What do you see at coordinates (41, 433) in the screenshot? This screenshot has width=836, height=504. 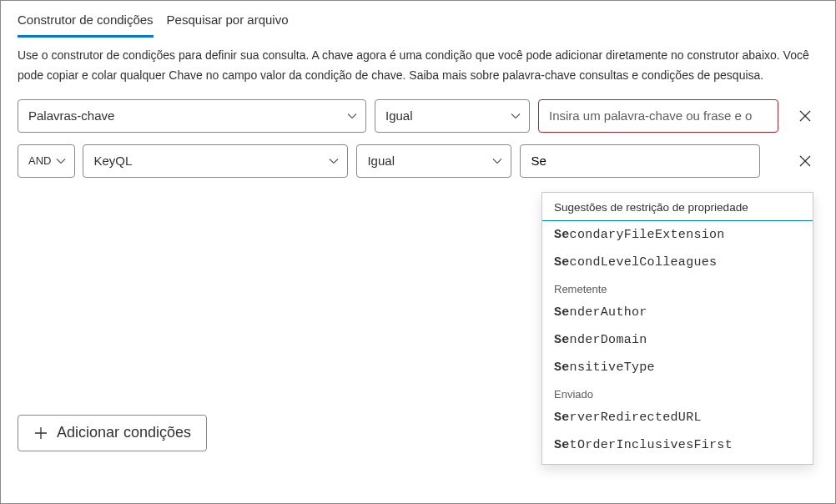 I see `plus-icon` at bounding box center [41, 433].